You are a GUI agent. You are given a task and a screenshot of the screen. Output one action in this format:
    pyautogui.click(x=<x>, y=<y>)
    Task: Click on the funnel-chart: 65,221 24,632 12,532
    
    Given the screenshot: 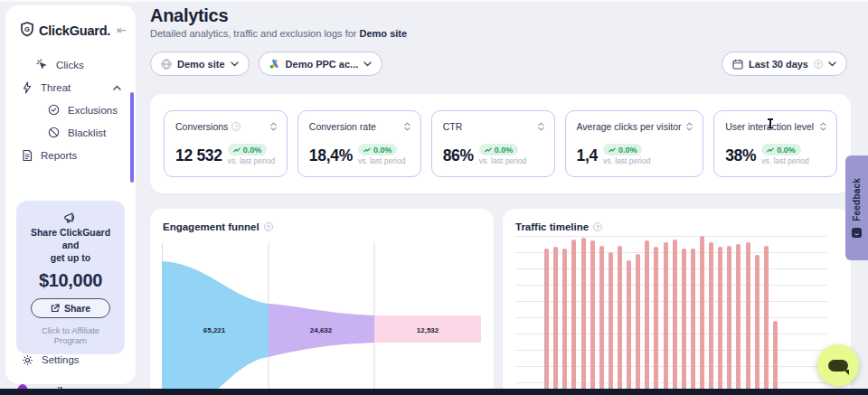 What is the action you would take?
    pyautogui.click(x=321, y=316)
    